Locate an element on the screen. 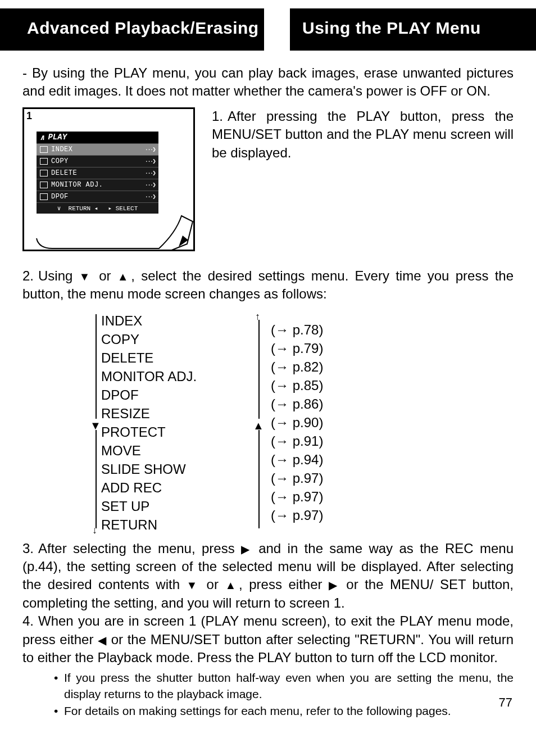 The height and width of the screenshot is (756, 536). step-text: After pressing the PLAY button, press th… is located at coordinates (363, 134).